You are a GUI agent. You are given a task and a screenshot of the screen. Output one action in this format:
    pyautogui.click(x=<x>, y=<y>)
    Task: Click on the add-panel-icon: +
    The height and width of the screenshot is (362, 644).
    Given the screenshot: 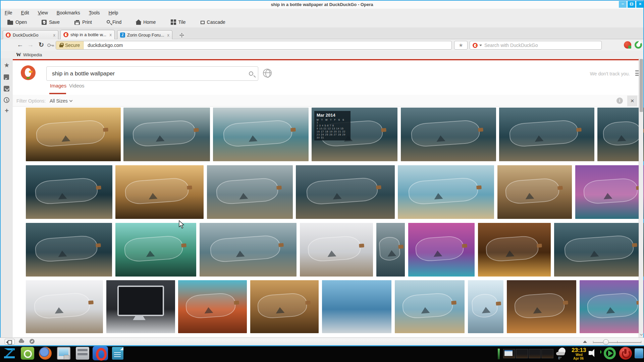 What is the action you would take?
    pyautogui.click(x=7, y=111)
    